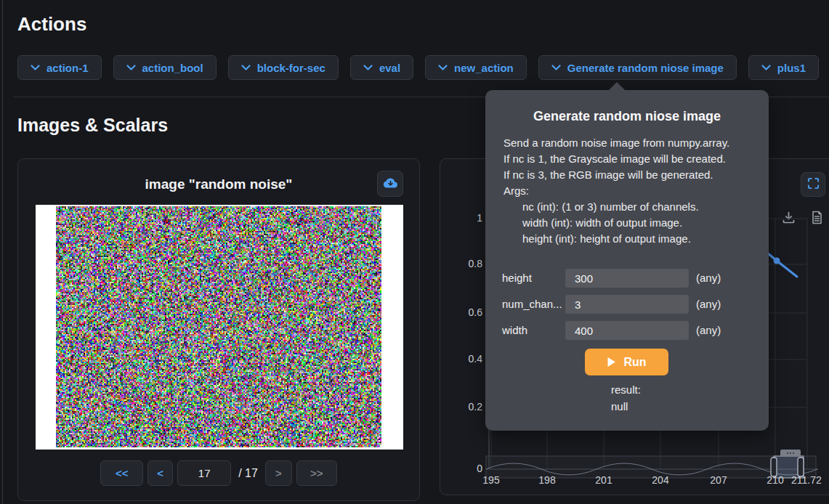  Describe the element at coordinates (248, 473) in the screenshot. I see `pager-total-label: / 17` at that location.